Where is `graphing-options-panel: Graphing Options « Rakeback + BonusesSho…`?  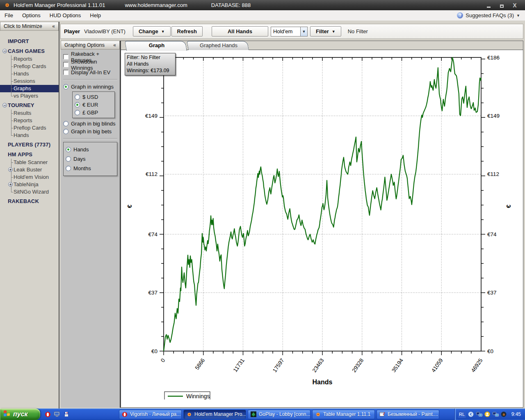
graphing-options-panel: Graphing Options « Rakeback + BonusesSho… is located at coordinates (91, 224).